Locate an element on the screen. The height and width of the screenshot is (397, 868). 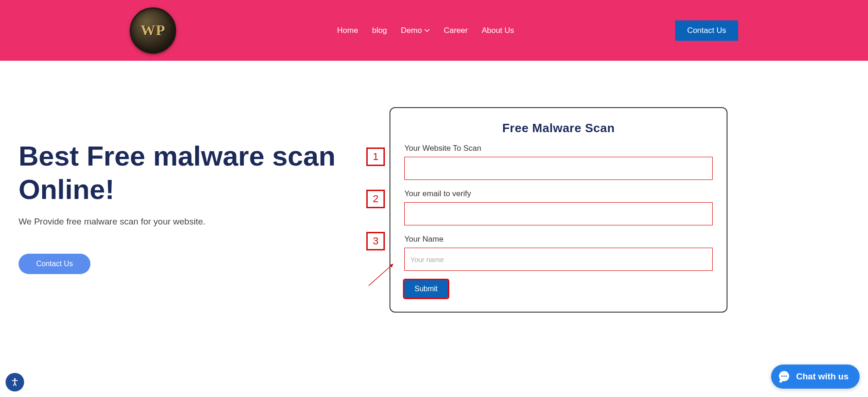
hero-title: Best Free malware scan Online! is located at coordinates (185, 173).